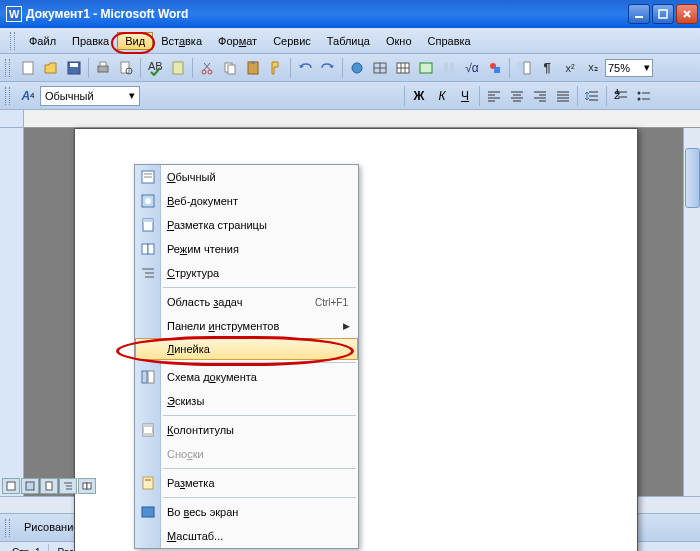 Image resolution: width=700 pixels, height=551 pixels. I want to click on print-preview-button, so click(126, 68).